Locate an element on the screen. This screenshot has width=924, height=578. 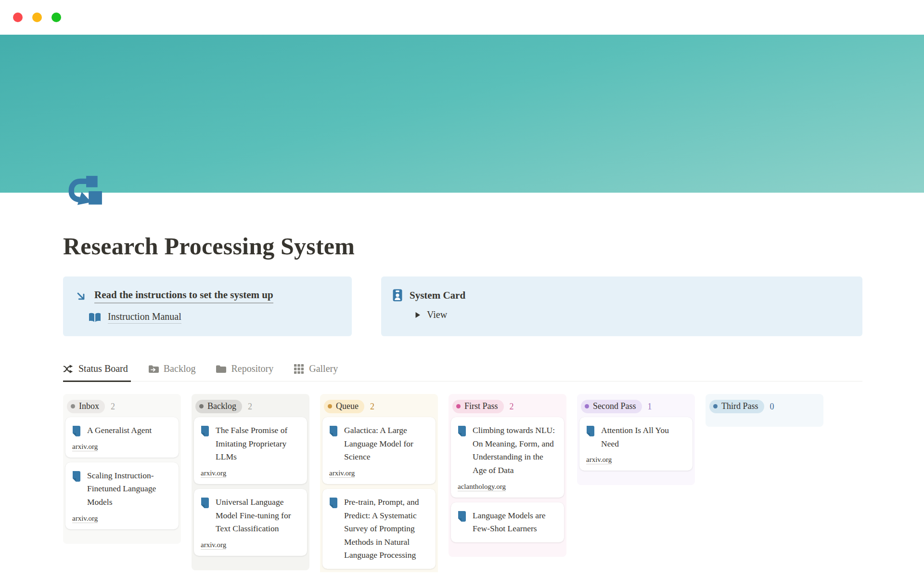
source-link: aclanthology.org is located at coordinates (482, 487).